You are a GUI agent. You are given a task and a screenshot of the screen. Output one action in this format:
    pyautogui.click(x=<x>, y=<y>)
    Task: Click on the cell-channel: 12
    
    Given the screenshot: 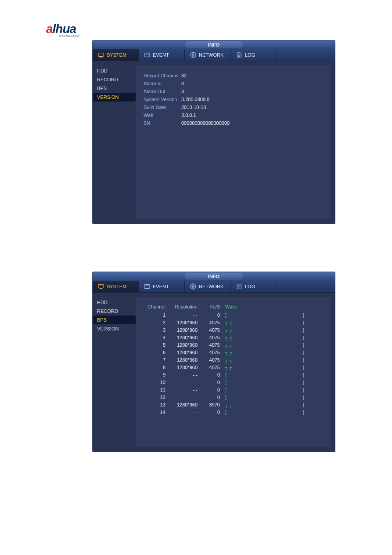 What is the action you would take?
    pyautogui.click(x=156, y=397)
    